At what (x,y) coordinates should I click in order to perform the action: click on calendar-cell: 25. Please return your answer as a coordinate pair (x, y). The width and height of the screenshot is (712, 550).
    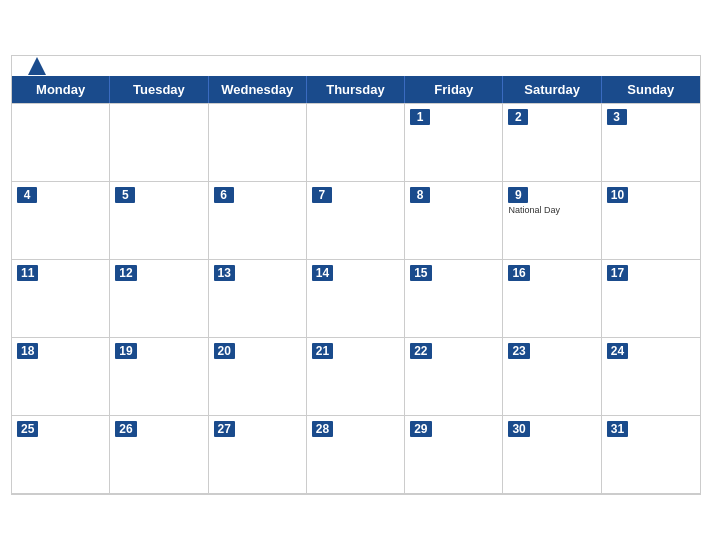
    Looking at the image, I should click on (61, 455).